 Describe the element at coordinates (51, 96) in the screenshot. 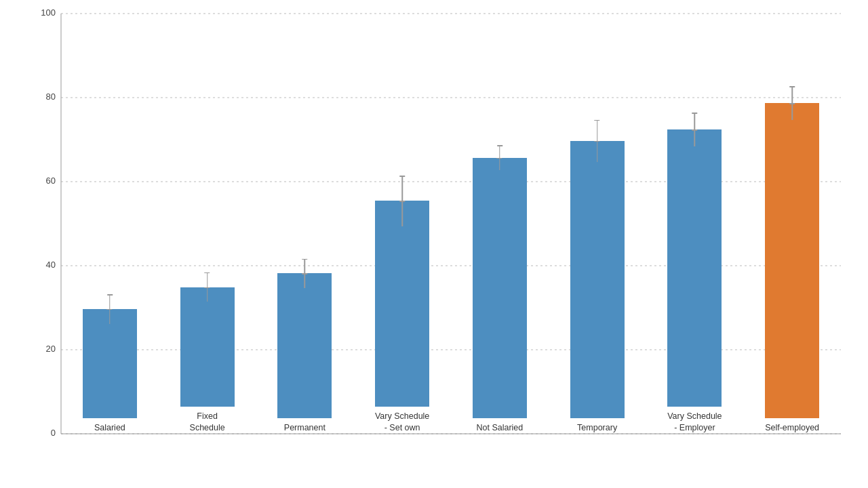

I see `svg-text: 80` at that location.